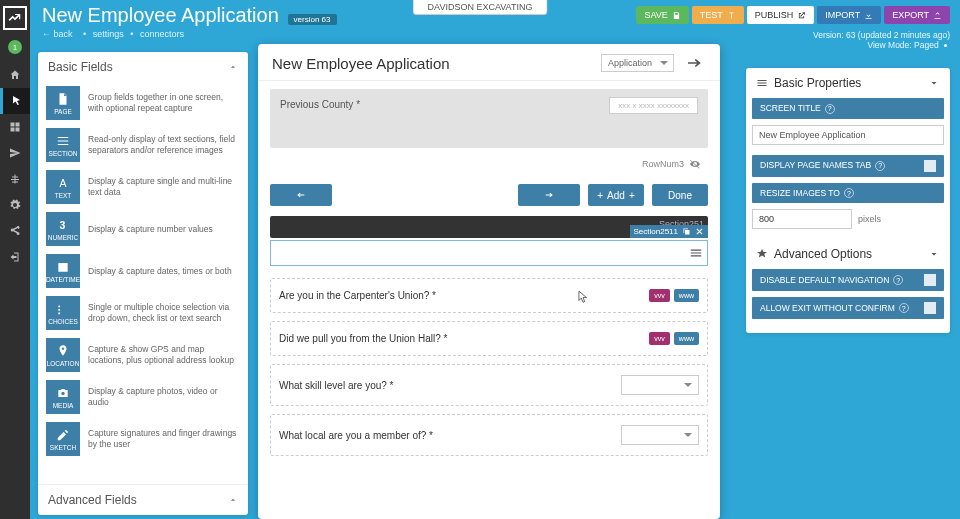 Image resolution: width=960 pixels, height=519 pixels. Describe the element at coordinates (489, 195) in the screenshot. I see `canvas-toolbar: +Add+ Done` at that location.